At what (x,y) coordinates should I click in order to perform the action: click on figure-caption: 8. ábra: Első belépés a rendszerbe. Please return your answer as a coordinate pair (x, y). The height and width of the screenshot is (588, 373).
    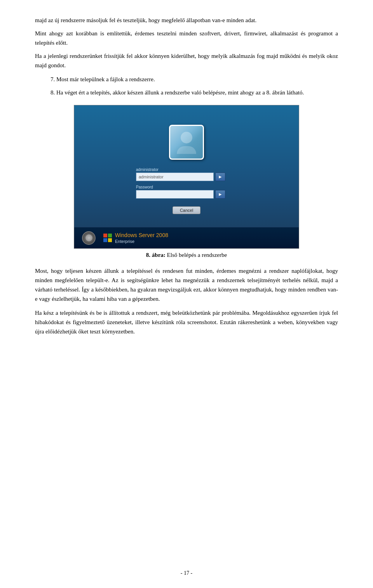
    Looking at the image, I should click on (186, 255).